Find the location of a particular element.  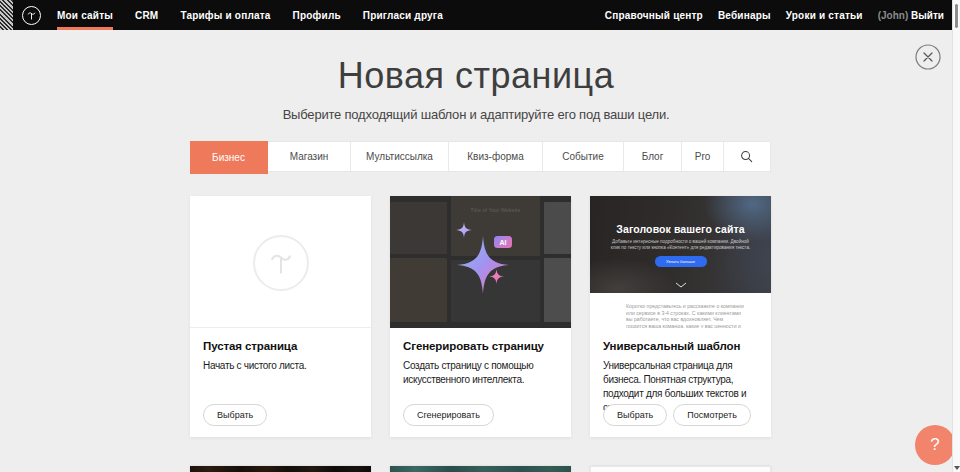

edge-texture is located at coordinates (6, 15).